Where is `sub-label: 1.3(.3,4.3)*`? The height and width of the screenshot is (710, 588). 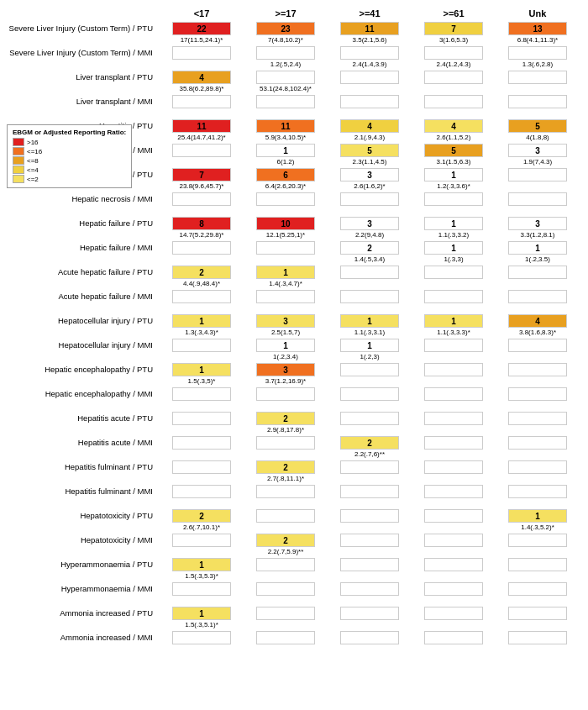
sub-label: 1.3(.3,4.3)* is located at coordinates (202, 333).